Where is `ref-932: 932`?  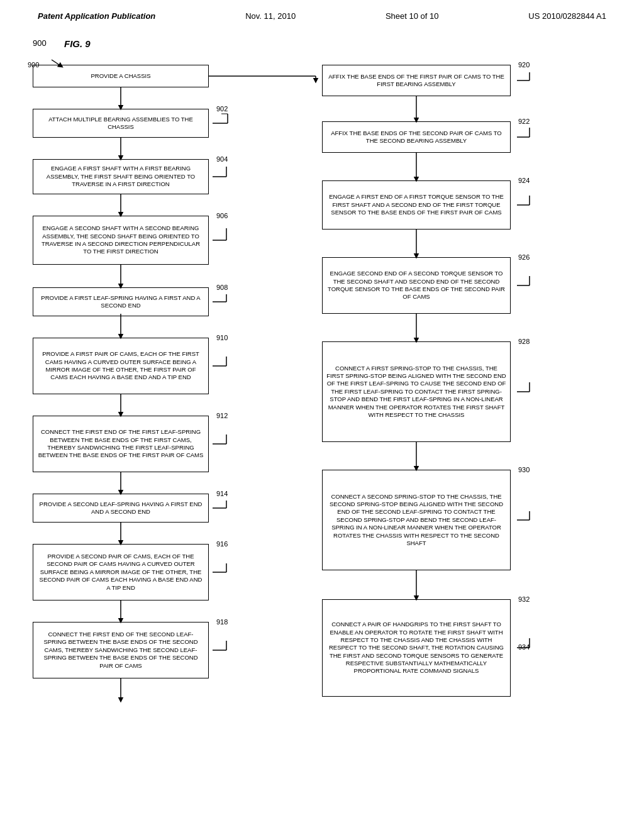
ref-932: 932 is located at coordinates (524, 599).